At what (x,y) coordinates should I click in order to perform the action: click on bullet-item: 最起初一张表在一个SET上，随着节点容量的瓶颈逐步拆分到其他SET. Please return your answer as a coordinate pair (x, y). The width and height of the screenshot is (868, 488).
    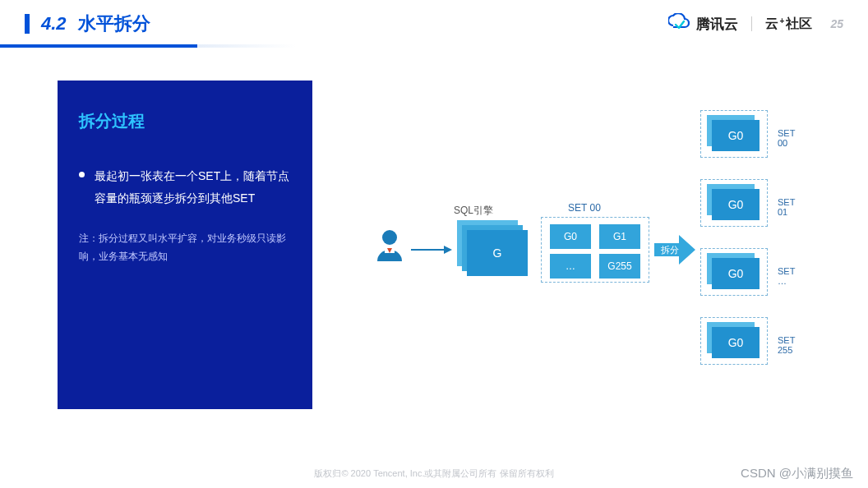
    Looking at the image, I should click on (185, 187).